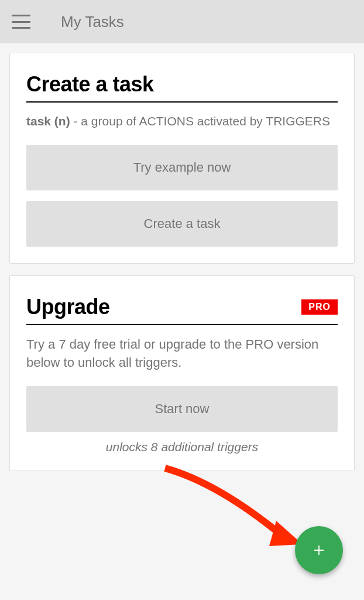 Image resolution: width=364 pixels, height=600 pixels. I want to click on def-body: a group of ACTIONS activated by TRIGGERS, so click(205, 121).